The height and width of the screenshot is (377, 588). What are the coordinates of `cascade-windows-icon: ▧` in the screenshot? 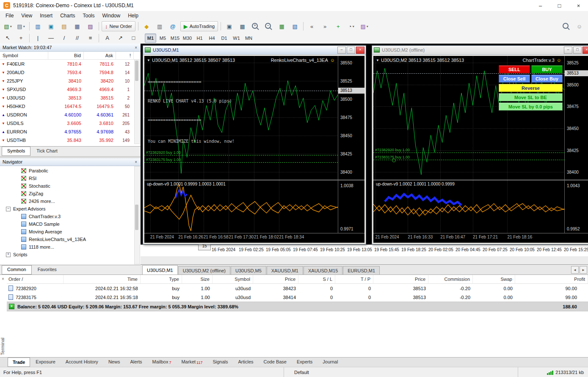 It's located at (295, 26).